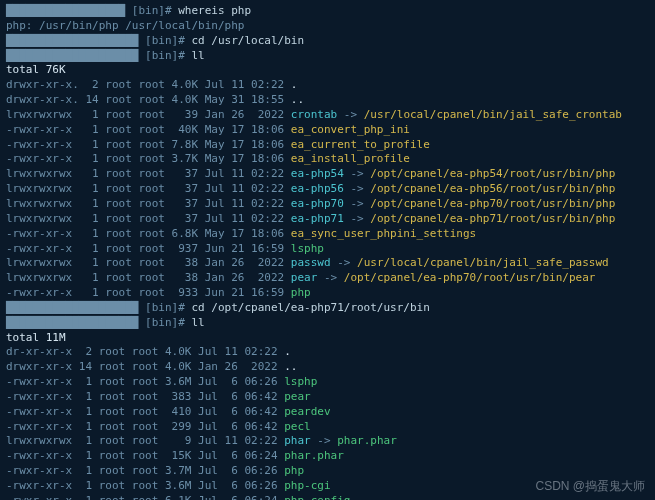 The width and height of the screenshot is (655, 500). Describe the element at coordinates (328, 160) in the screenshot. I see `ls-row: -rwxr-xr-x 1 root root 3.7K May 17 18:06…` at that location.